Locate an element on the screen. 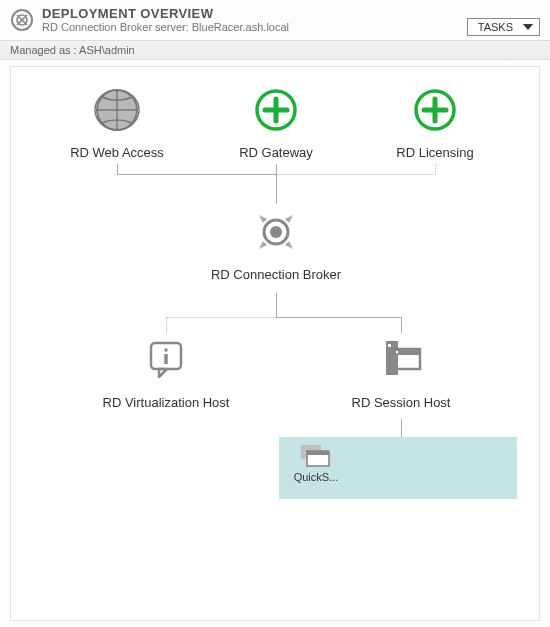 The image size is (550, 627). node-label: RD Gateway is located at coordinates (276, 152).